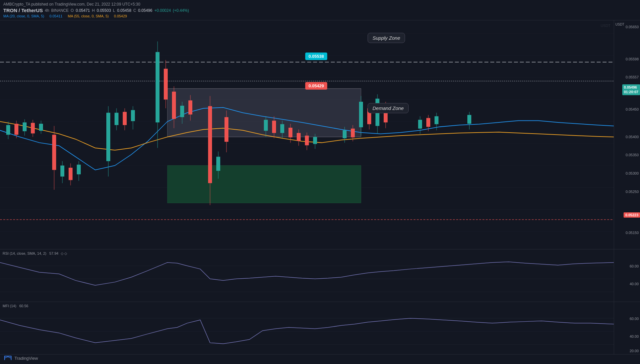  I want to click on price-0.05250: 0.05250, so click(632, 192).